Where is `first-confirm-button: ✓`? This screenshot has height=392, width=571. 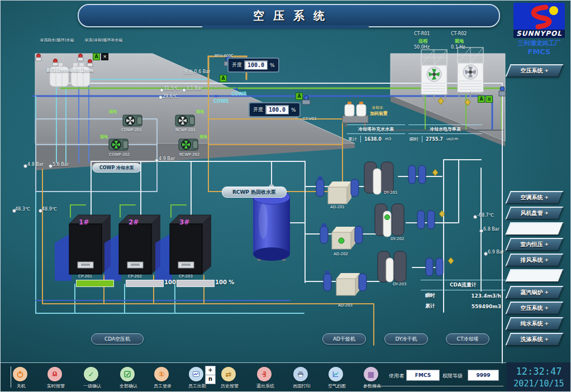 first-confirm-button: ✓ is located at coordinates (91, 374).